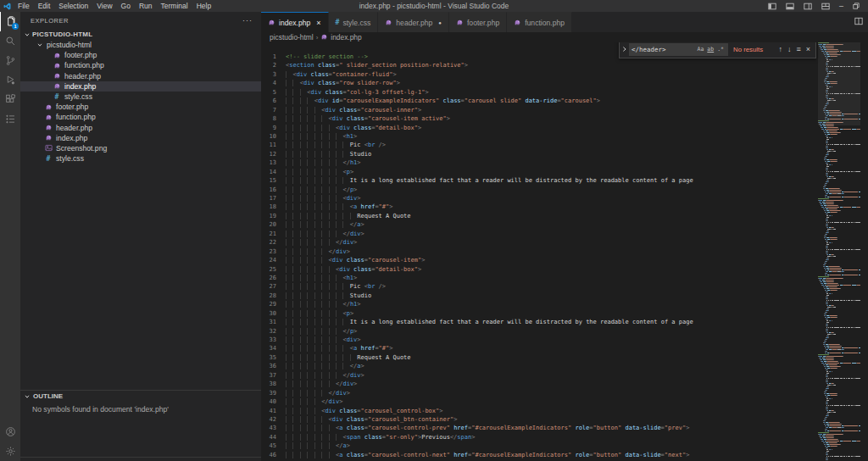 This screenshot has height=461, width=868. I want to click on code-line: 15 It is a long established fact that a …, so click(539, 181).